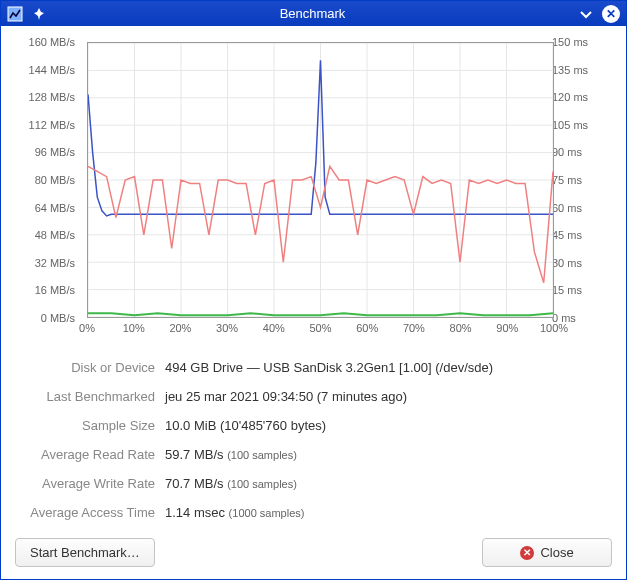 The height and width of the screenshot is (580, 627). Describe the element at coordinates (85, 454) in the screenshot. I see `label-read: Average Read Rate` at that location.